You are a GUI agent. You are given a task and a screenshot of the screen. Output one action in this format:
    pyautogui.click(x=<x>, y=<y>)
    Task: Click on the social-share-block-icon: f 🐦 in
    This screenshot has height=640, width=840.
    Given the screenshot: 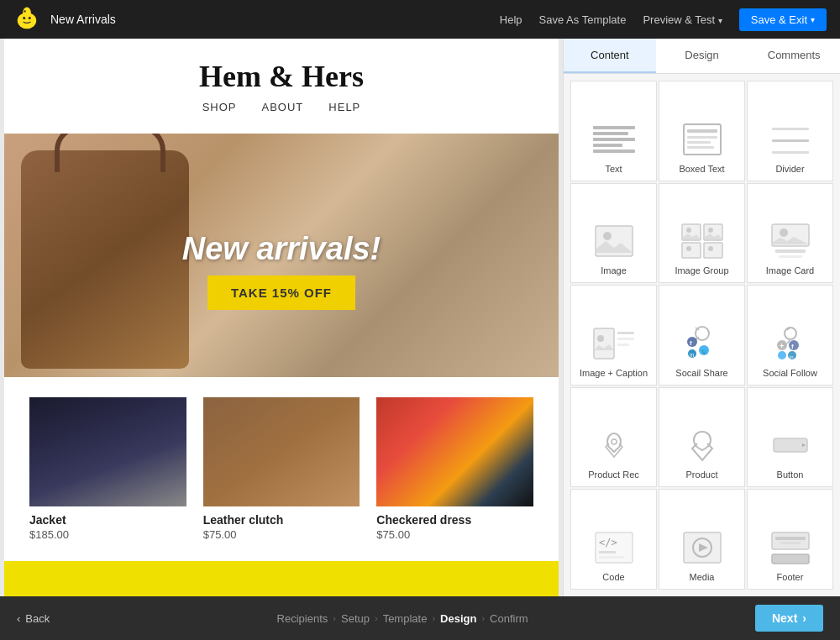 What is the action you would take?
    pyautogui.click(x=702, y=344)
    